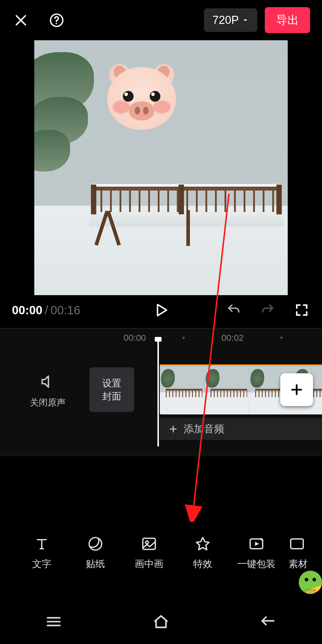 The image size is (322, 644). I want to click on add-clip-button, so click(297, 390).